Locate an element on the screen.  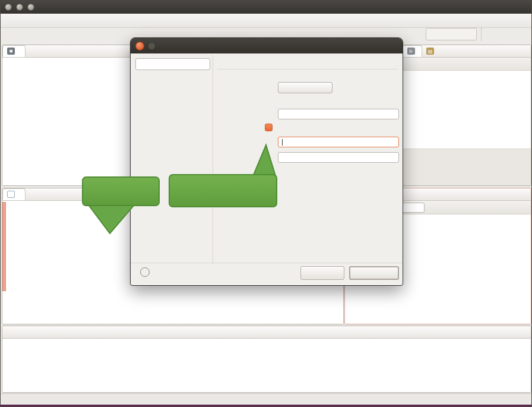
registers-content is located at coordinates (467, 109).